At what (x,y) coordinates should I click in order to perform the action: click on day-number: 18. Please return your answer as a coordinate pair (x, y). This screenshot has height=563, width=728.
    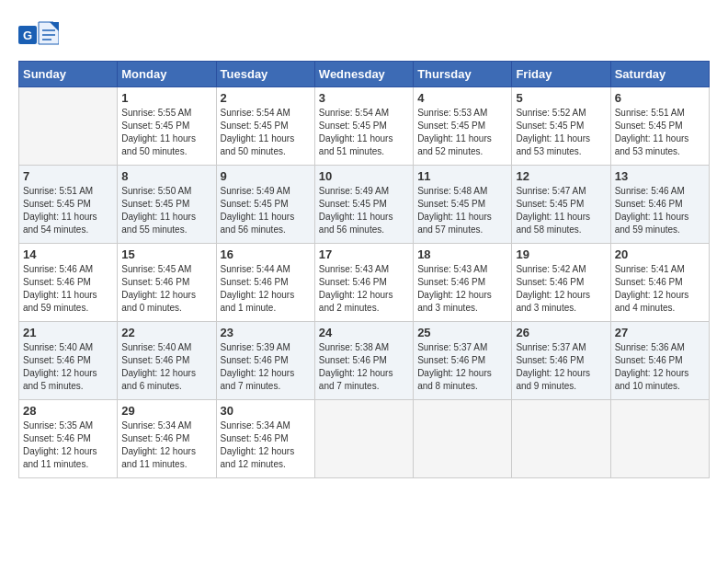
    Looking at the image, I should click on (462, 254).